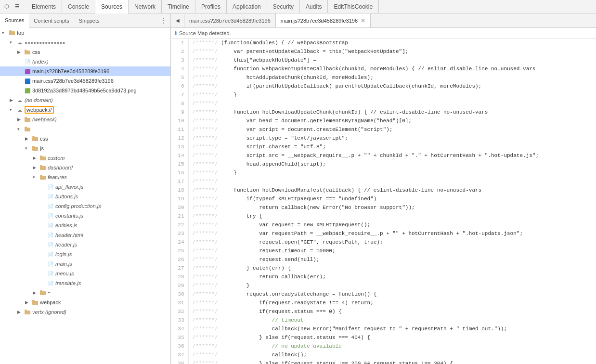 Image resolution: width=596 pixels, height=364 pixels. Describe the element at coordinates (85, 52) in the screenshot. I see `tree-item-css-folder: ▶ css` at that location.